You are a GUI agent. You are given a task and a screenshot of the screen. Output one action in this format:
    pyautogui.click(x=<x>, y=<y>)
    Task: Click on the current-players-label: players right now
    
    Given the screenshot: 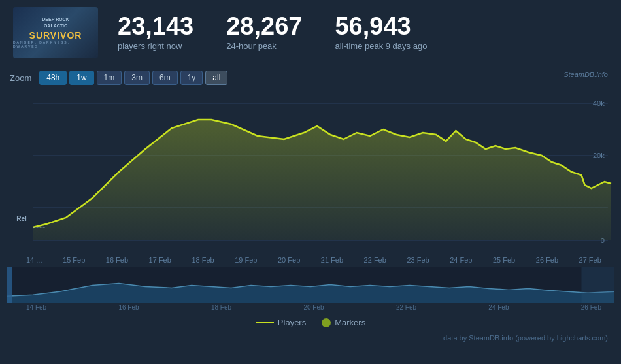 What is the action you would take?
    pyautogui.click(x=150, y=46)
    